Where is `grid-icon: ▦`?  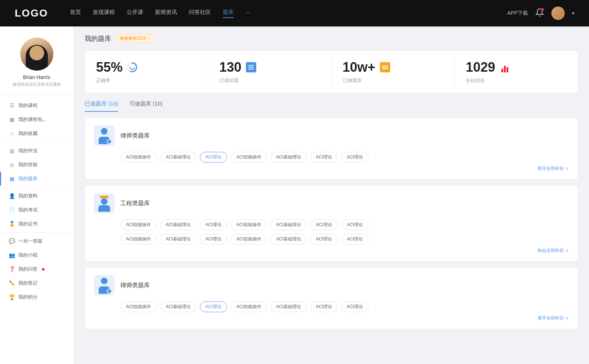
grid-icon: ▦ is located at coordinates (12, 179).